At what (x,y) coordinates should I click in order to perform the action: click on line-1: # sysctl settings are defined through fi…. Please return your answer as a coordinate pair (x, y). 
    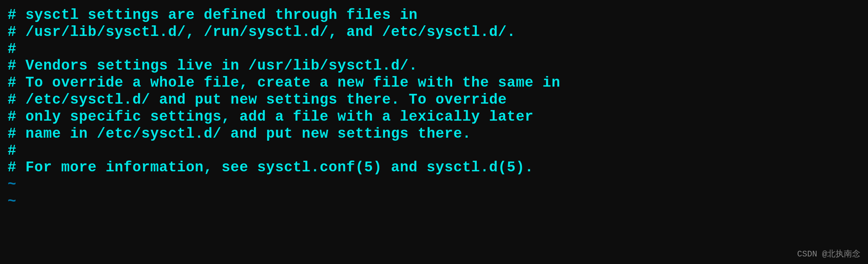
    Looking at the image, I should click on (434, 15).